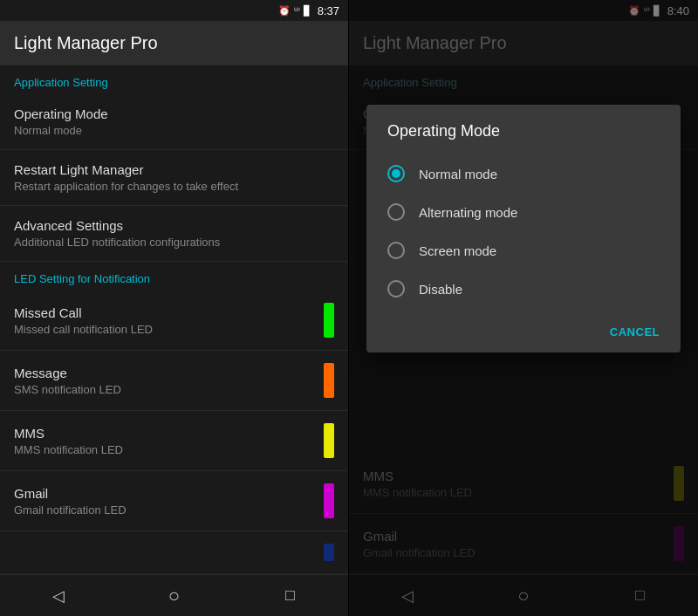  Describe the element at coordinates (174, 595) in the screenshot. I see `nav-bar-left: ◁ ○ □` at that location.